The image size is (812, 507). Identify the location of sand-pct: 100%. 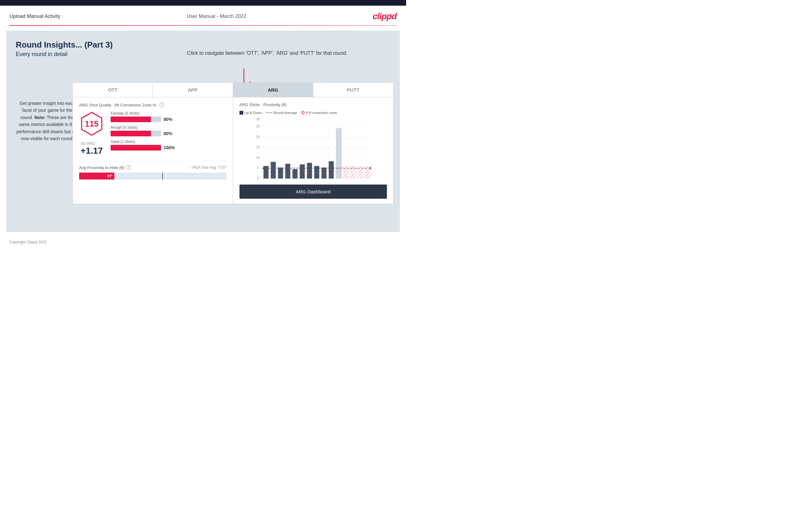
(169, 148).